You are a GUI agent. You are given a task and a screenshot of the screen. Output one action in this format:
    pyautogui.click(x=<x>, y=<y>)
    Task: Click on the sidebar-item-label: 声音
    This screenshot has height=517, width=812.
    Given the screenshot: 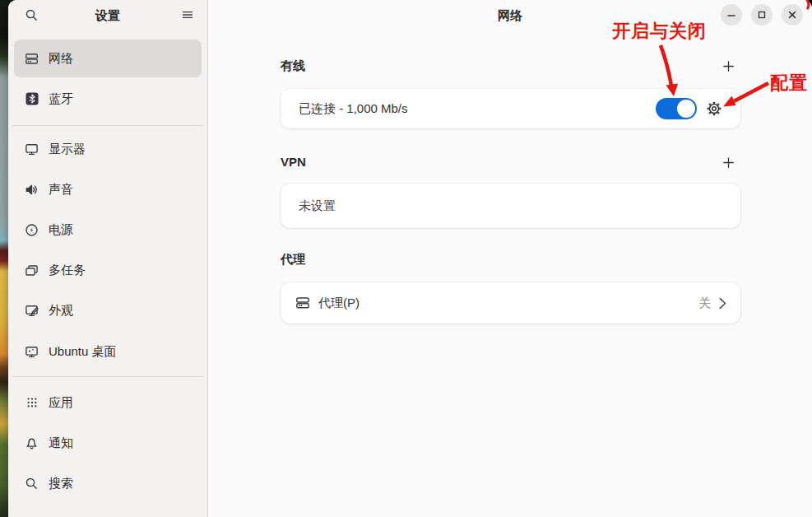 What is the action you would take?
    pyautogui.click(x=61, y=189)
    